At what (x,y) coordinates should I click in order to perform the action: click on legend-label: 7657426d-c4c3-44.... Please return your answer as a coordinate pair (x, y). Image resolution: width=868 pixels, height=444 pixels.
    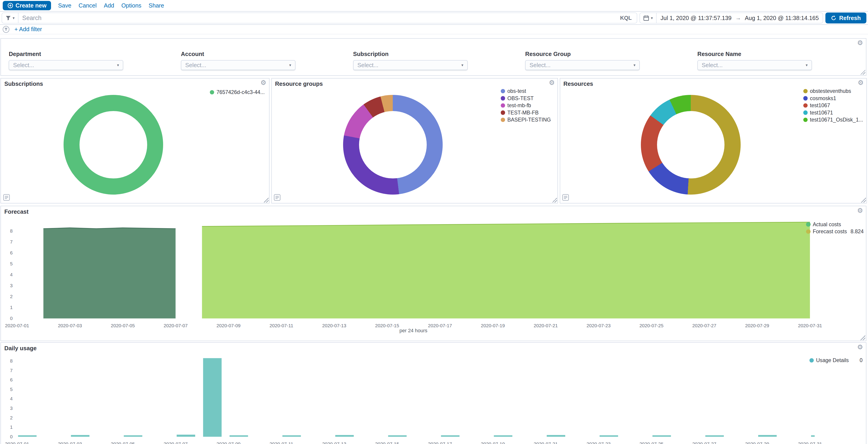
    Looking at the image, I should click on (241, 92).